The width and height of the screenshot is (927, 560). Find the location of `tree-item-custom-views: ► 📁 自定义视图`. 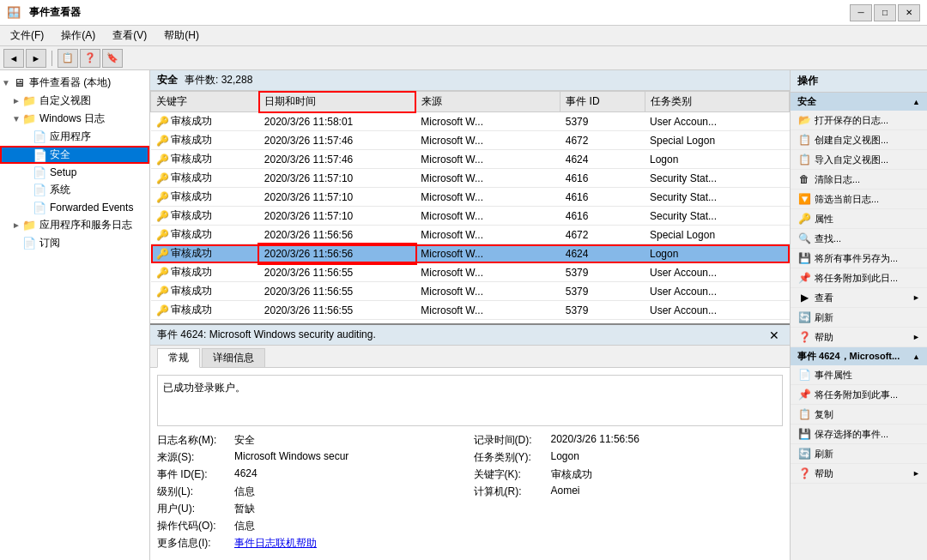

tree-item-custom-views: ► 📁 自定义视图 is located at coordinates (75, 101).